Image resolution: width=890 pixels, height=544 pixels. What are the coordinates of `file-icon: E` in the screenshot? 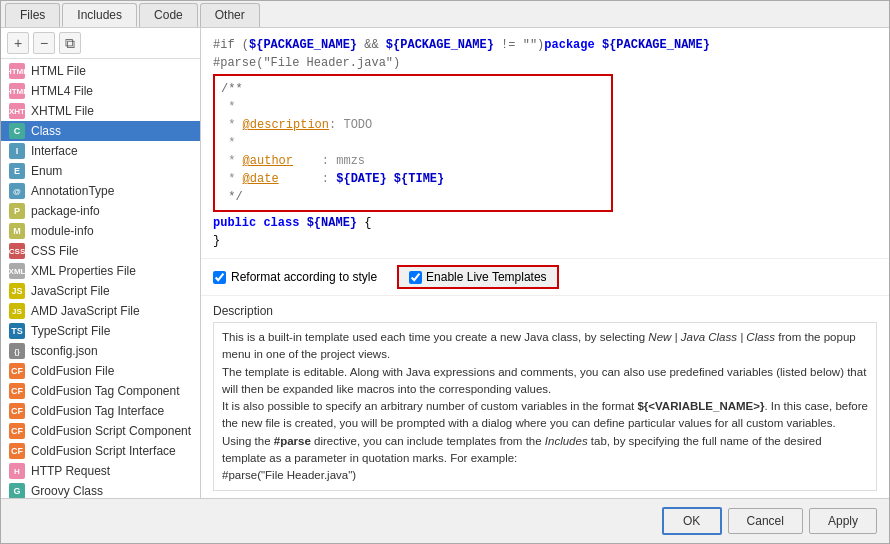 It's located at (17, 171).